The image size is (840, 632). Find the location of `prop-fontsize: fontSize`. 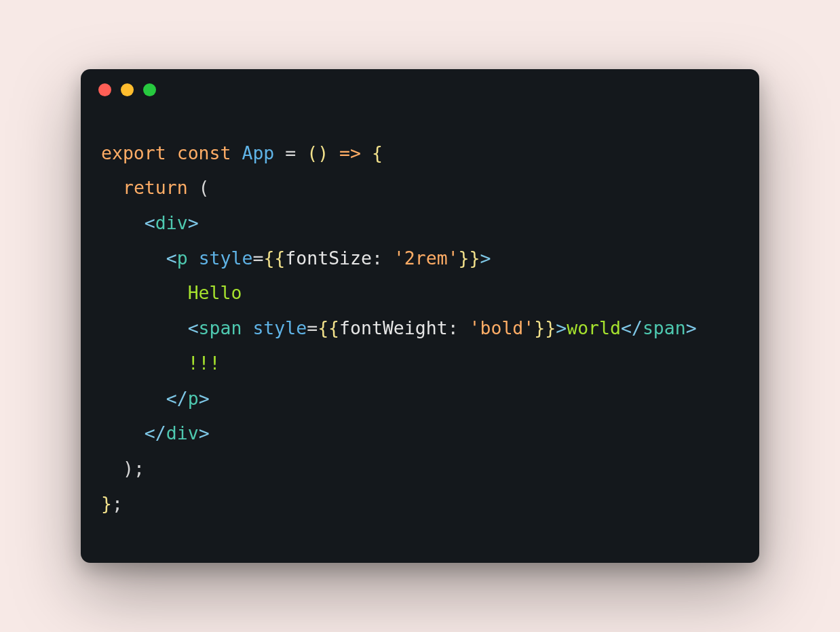

prop-fontsize: fontSize is located at coordinates (328, 258).